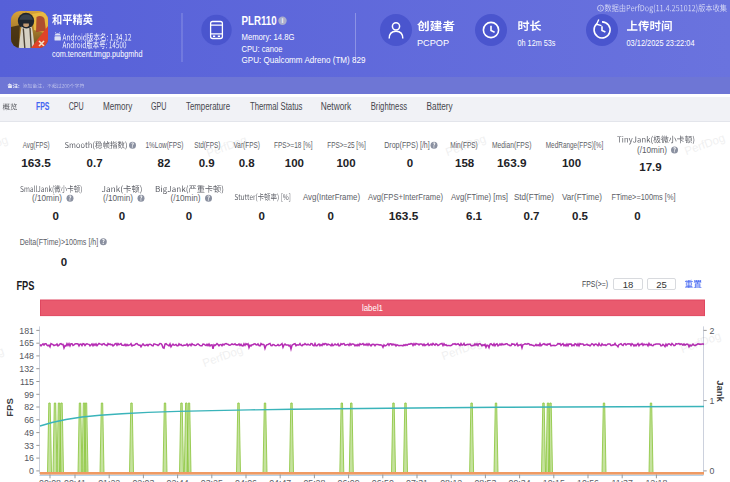  I want to click on svg-text: 04:47, so click(280, 480).